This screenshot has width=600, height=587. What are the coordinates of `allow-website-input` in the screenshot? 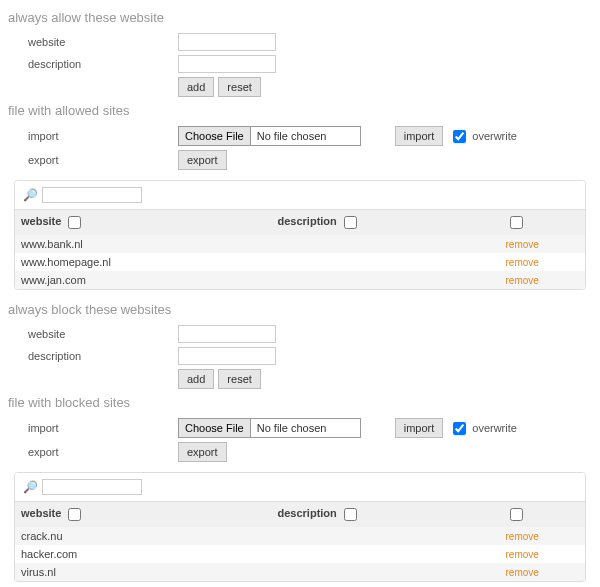 It's located at (227, 42).